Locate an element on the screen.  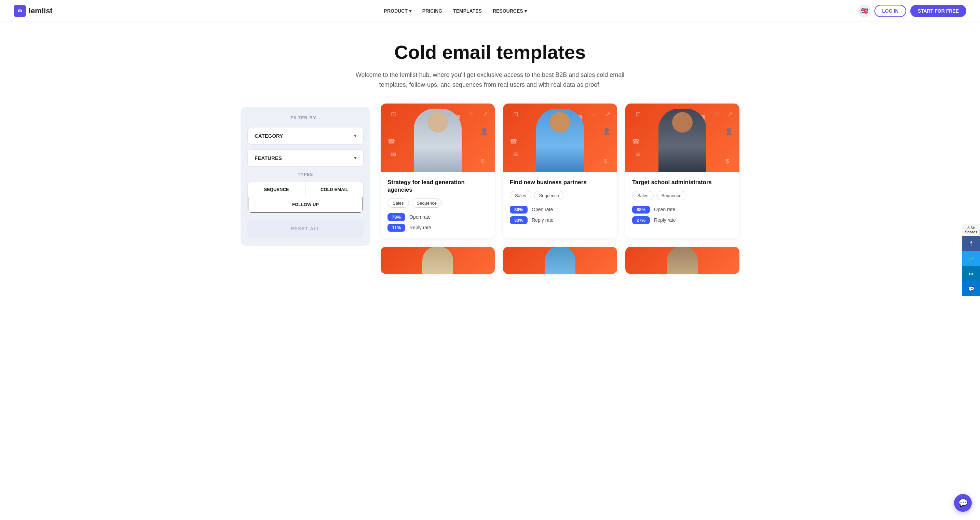
category-dropdown: CATEGORY ▾ is located at coordinates (305, 136).